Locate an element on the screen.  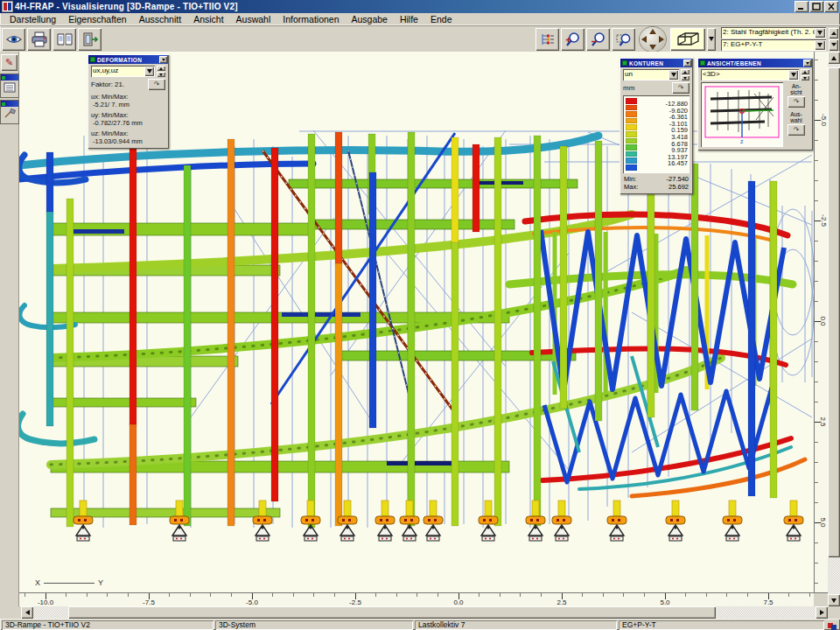
scroll-up-button is located at coordinates (834, 58).